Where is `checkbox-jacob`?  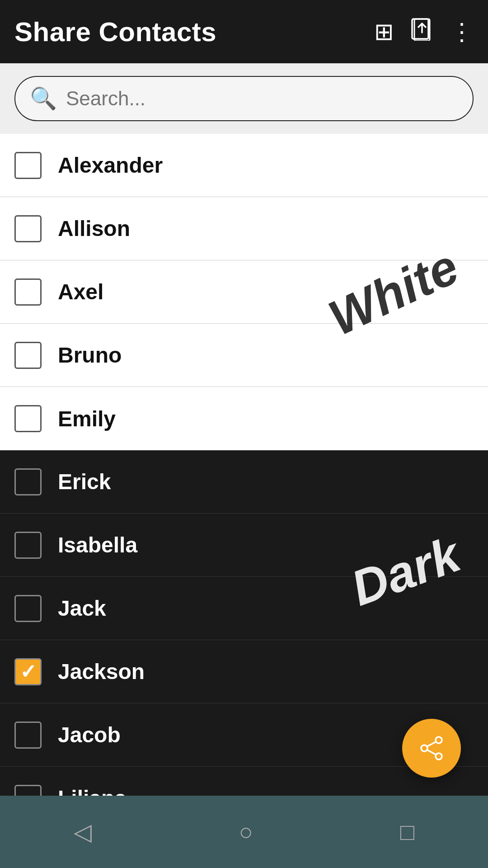
checkbox-jacob is located at coordinates (28, 735).